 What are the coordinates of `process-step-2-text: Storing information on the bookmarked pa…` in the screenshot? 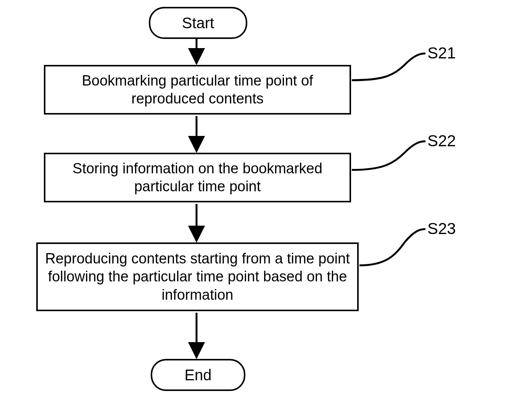 It's located at (198, 178).